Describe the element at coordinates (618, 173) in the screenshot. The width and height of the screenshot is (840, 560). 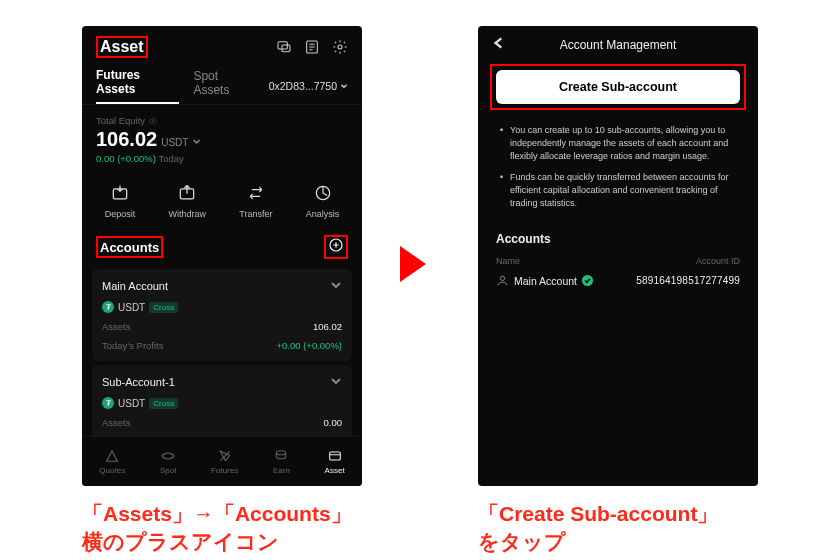
I see `info-bullets: You can create up to 10 sub-accounts, al…` at that location.